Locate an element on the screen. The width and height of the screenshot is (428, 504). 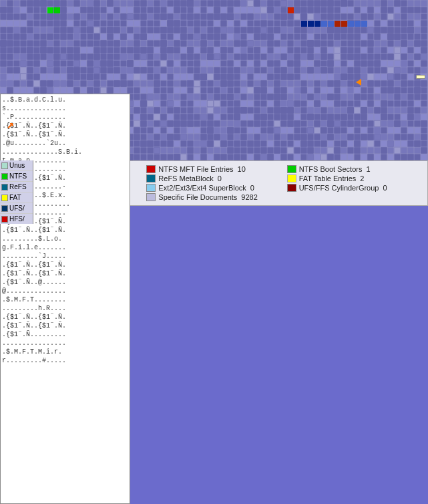
text-line: ................ is located at coordinates (65, 344).